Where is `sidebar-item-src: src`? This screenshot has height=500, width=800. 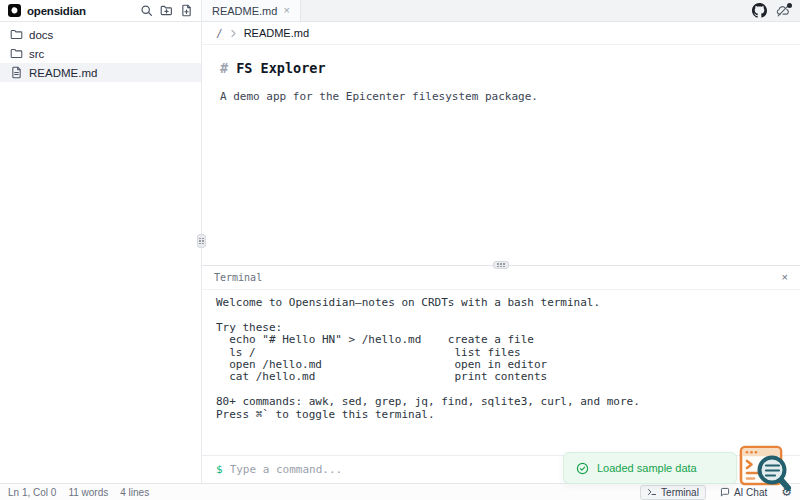 sidebar-item-src: src is located at coordinates (100, 54).